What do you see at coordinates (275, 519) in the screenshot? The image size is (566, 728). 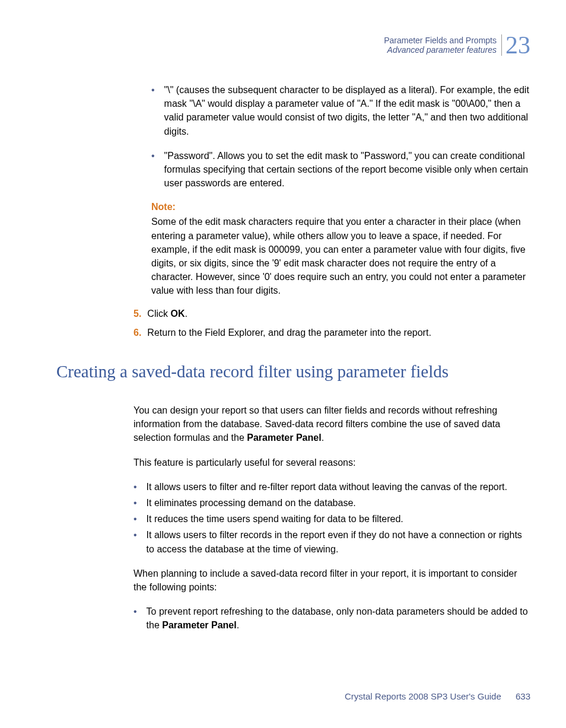 I see `feature-text: It reduces the time users spend waiting …` at bounding box center [275, 519].